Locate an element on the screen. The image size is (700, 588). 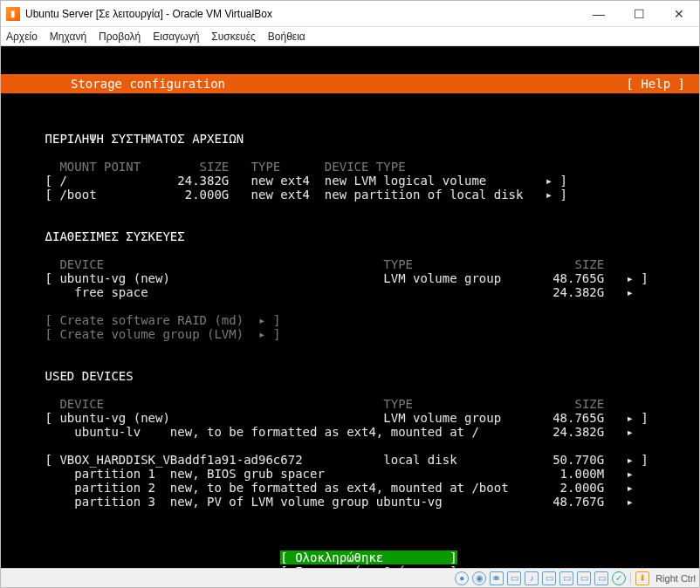
titlebar: ▮ Ubuntu Server [Σε λειτουργία] - Oracle… is located at coordinates (350, 14).